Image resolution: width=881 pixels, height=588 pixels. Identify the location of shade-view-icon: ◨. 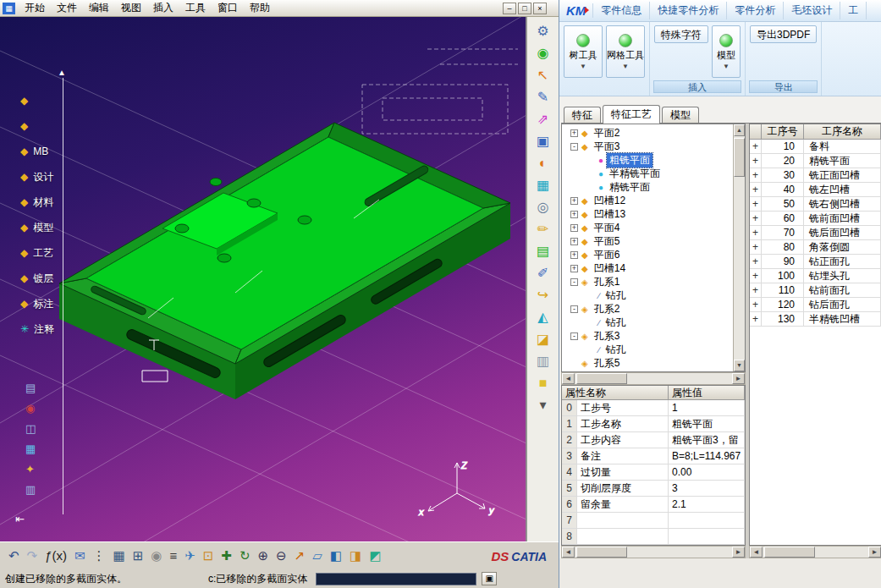
(355, 556).